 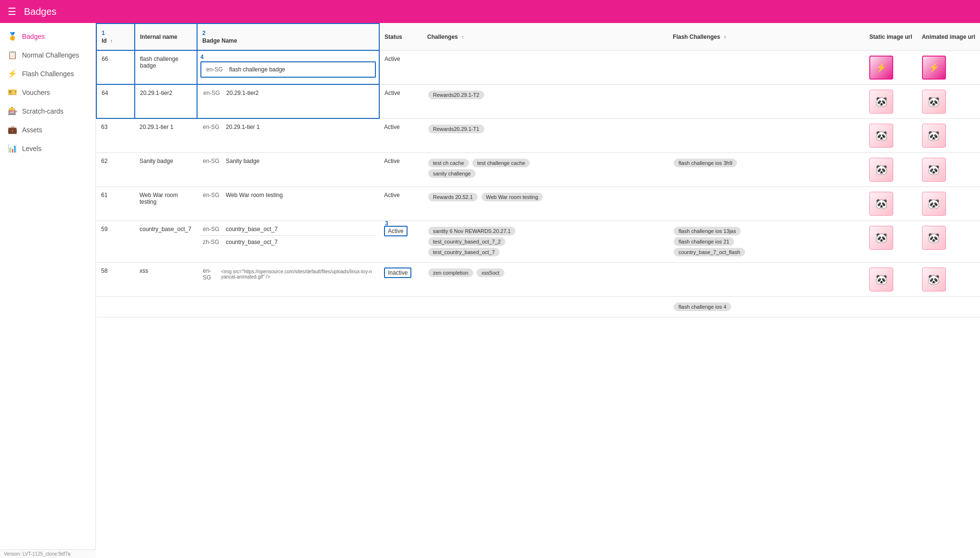 I want to click on cell-badge-62: en-SG Sanity badge, so click(x=288, y=170).